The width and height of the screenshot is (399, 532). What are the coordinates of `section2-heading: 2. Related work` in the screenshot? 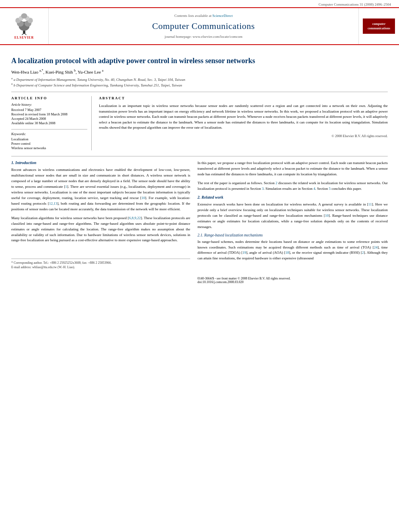 It's located at (293, 197).